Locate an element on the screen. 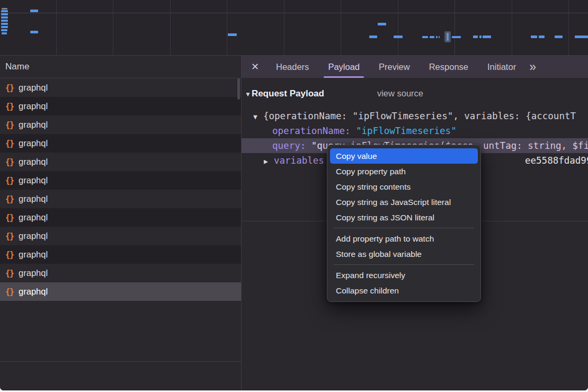 The height and width of the screenshot is (392, 588). property-key: variables is located at coordinates (299, 161).